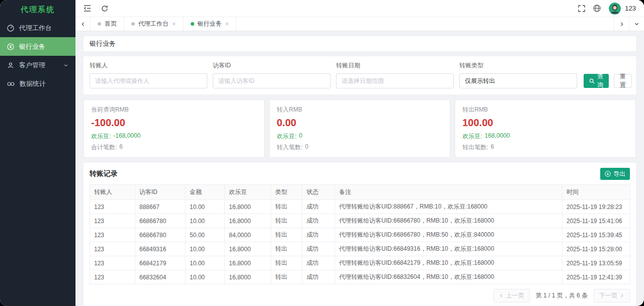 This screenshot has width=644, height=306. Describe the element at coordinates (360, 295) in the screenshot. I see `pagination: 上一页 第 1 / 1 页，共 6 条 下一页` at that location.